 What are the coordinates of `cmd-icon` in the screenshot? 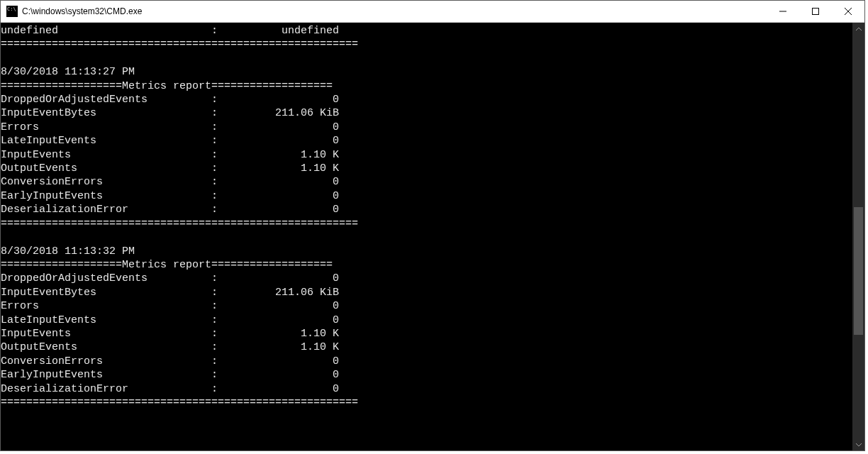 It's located at (12, 11).